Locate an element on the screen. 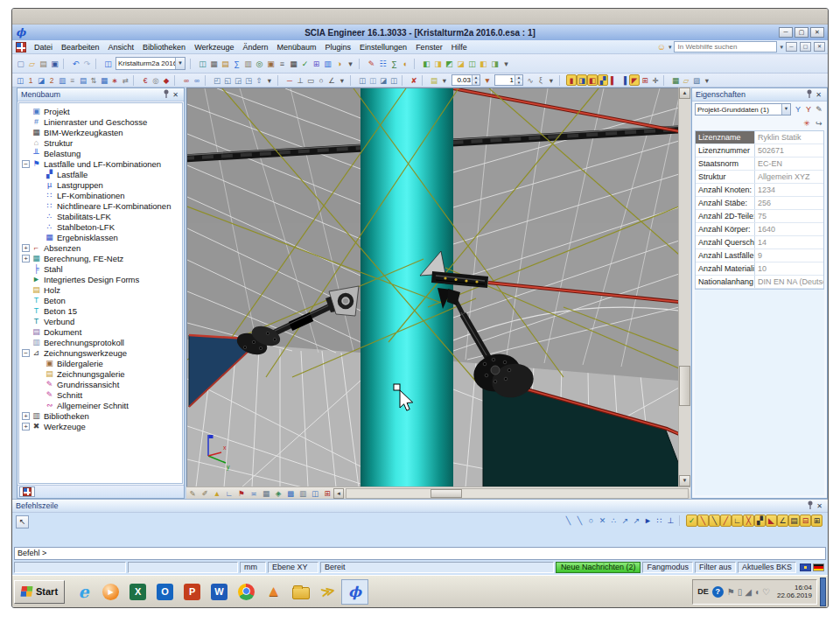 The image size is (840, 630). toolbar-icon: ▤ is located at coordinates (83, 80).